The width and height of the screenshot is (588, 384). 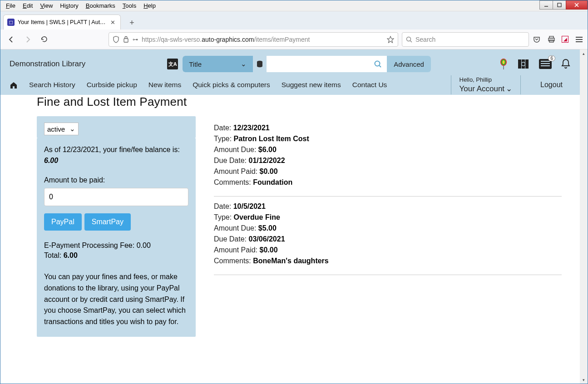 I want to click on lock-icon, so click(x=126, y=39).